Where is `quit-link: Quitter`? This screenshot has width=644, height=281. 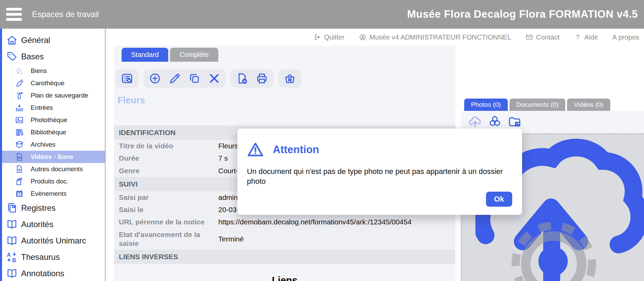 quit-link: Quitter is located at coordinates (329, 38).